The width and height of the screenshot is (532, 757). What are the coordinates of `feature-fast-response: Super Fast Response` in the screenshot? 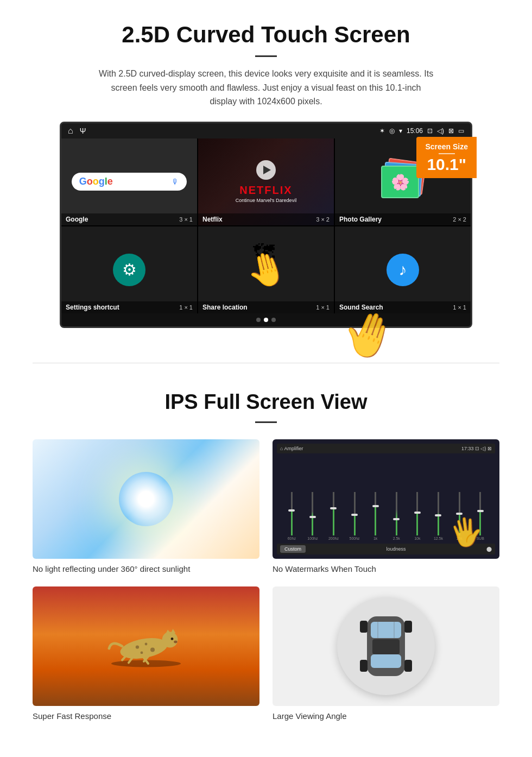 It's located at (146, 654).